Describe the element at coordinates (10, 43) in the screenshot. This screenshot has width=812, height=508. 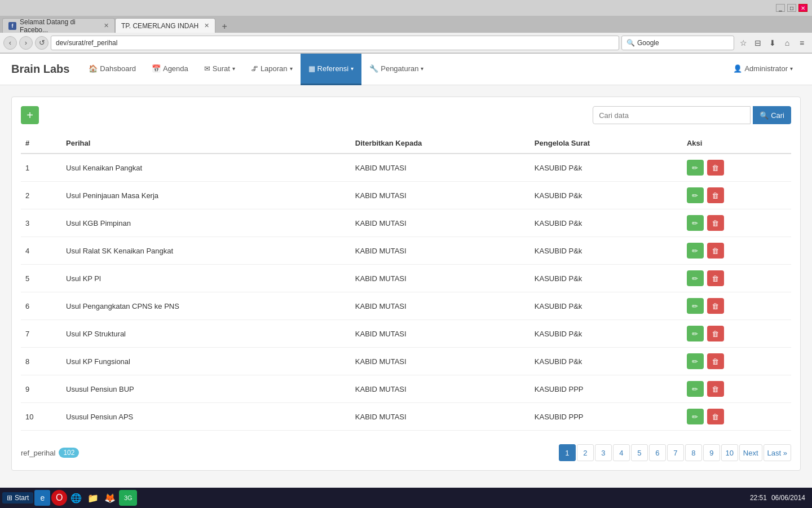
I see `back-btn: ‹` at that location.